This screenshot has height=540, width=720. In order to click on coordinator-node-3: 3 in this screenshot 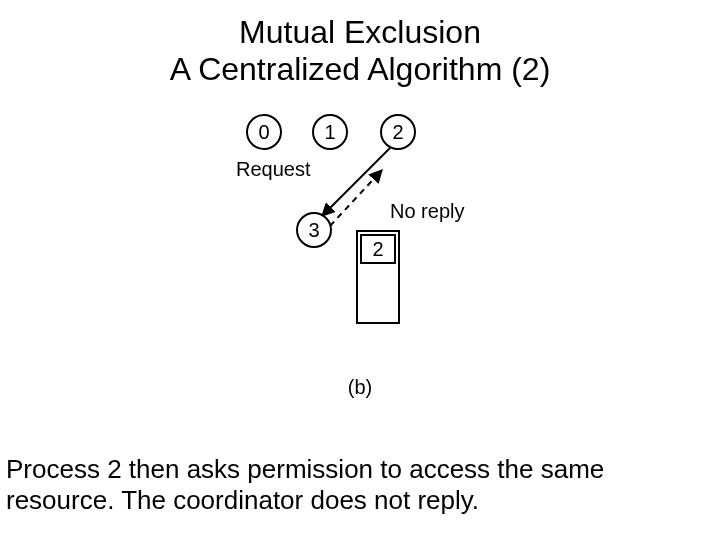, I will do `click(314, 230)`.